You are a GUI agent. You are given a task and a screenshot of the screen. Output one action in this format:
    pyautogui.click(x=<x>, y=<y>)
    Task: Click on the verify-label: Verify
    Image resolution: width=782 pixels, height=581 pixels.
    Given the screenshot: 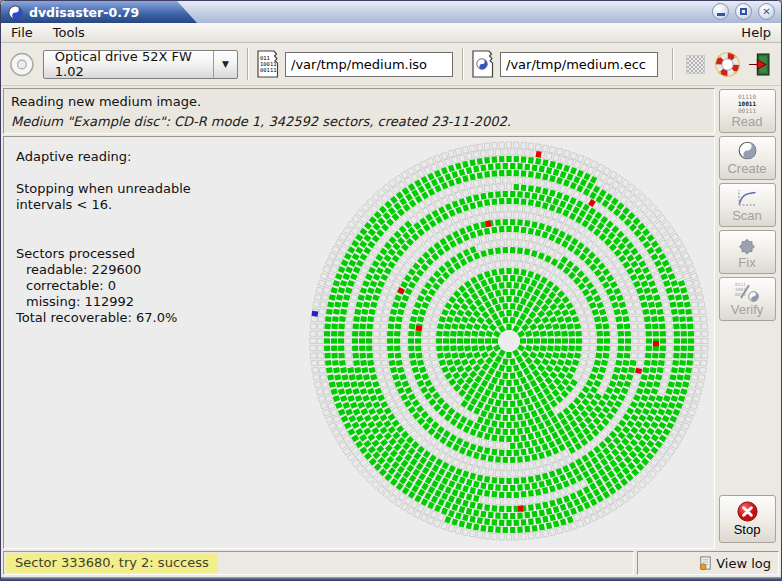 What is the action you would take?
    pyautogui.click(x=748, y=310)
    